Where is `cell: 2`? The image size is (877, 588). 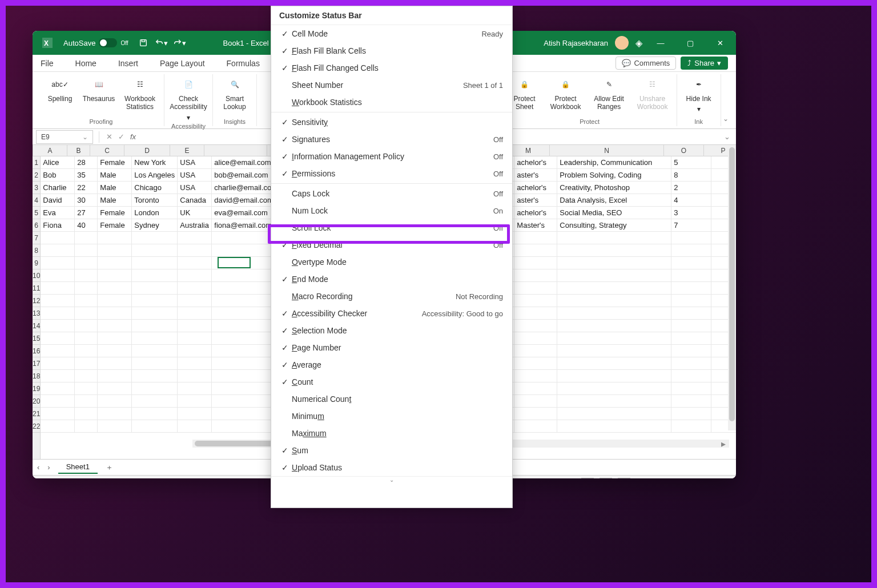
cell: 2 is located at coordinates (691, 188).